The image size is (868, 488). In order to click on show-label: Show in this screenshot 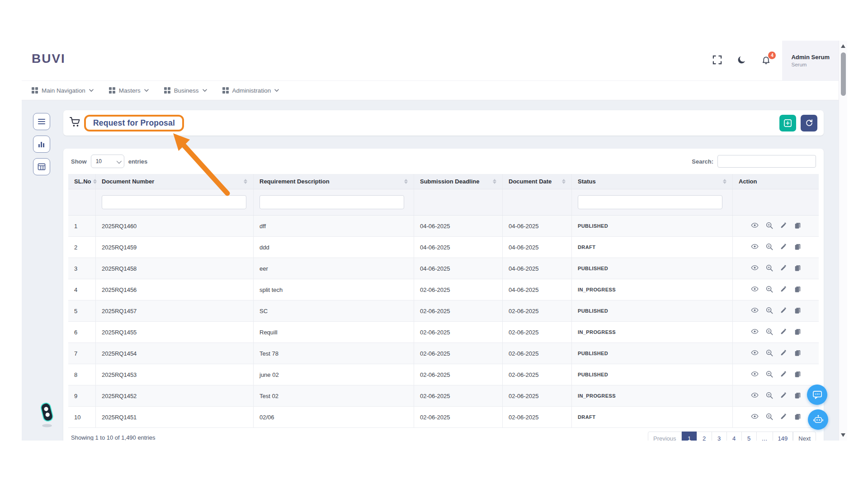, I will do `click(79, 162)`.